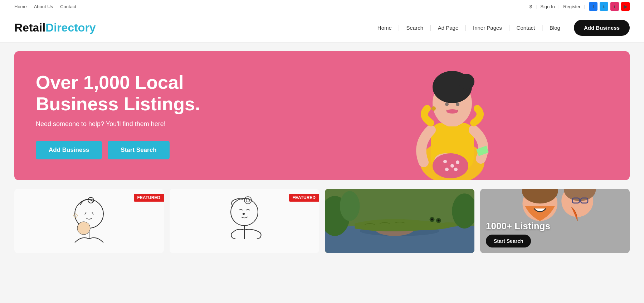 The image size is (644, 303). I want to click on crocodile-scene, so click(400, 221).